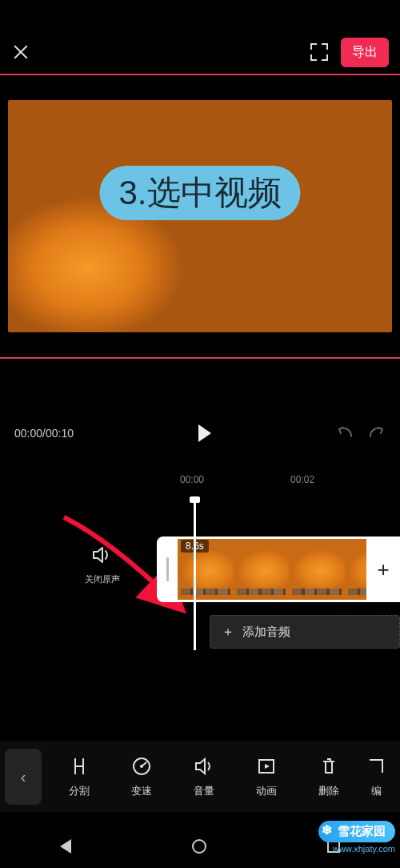 The width and height of the screenshot is (400, 868). What do you see at coordinates (79, 791) in the screenshot?
I see `tool-label: 分割` at bounding box center [79, 791].